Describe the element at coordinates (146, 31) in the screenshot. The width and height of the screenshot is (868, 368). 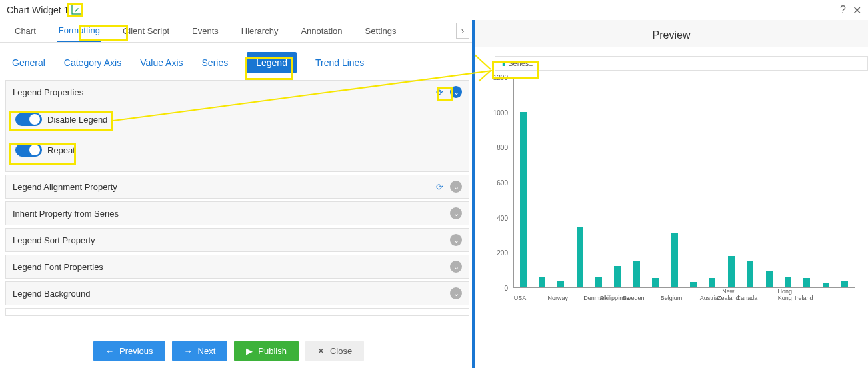
I see `tab-client-script: Client Script` at that location.